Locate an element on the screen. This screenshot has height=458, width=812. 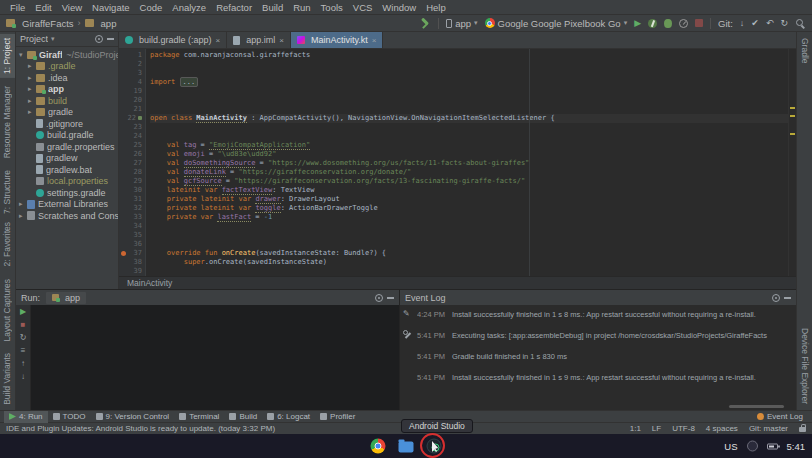
tool-stripe-gradle: Gradle is located at coordinates (804, 51).